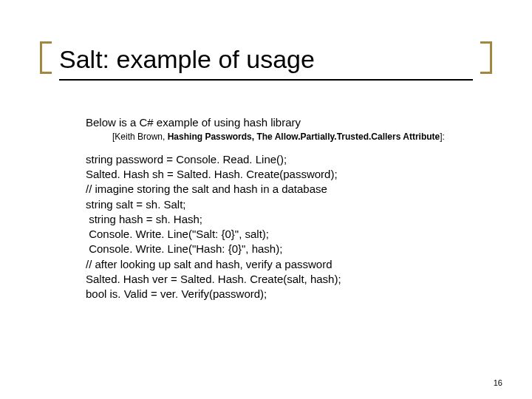  What do you see at coordinates (266, 62) in the screenshot?
I see `slide-title: Salt: example of usage` at bounding box center [266, 62].